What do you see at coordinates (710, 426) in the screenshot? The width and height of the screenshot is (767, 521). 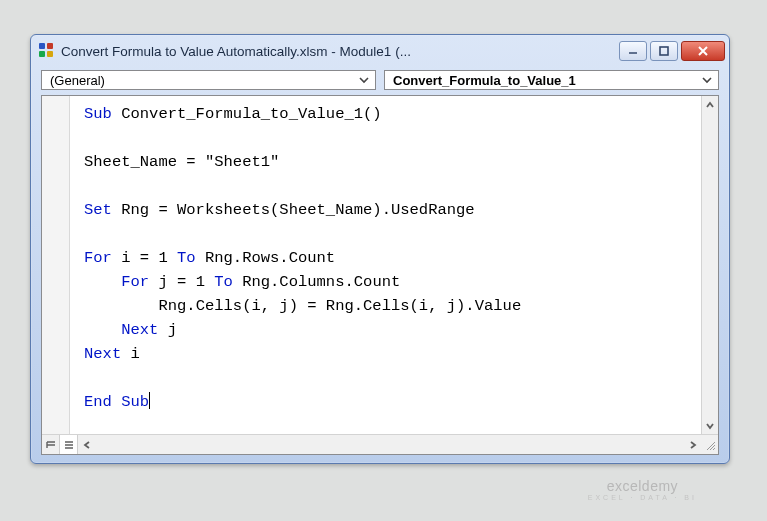 I see `scroll-down-button` at bounding box center [710, 426].